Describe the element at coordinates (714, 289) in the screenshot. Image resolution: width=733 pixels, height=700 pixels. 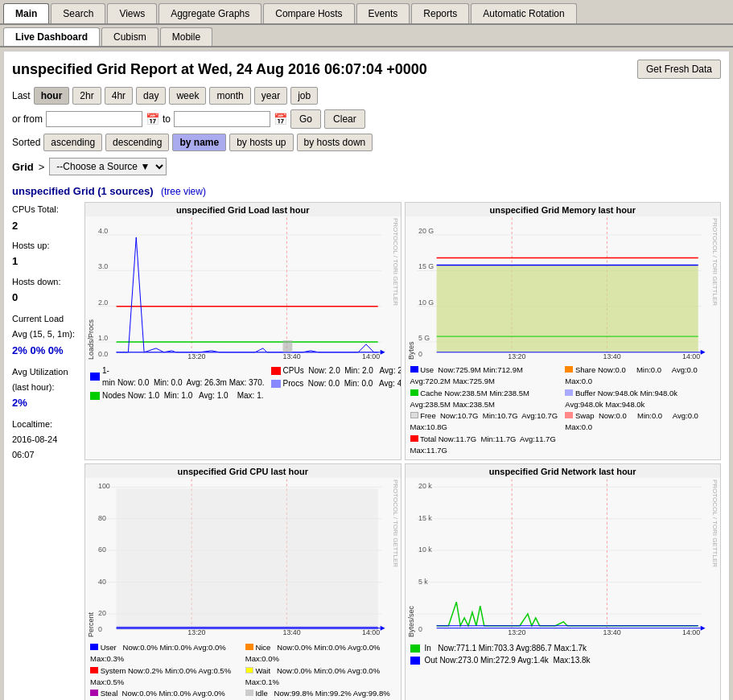
I see `chart-memory-sidelabel: PROTOCOL / TORI GETTLER` at that location.